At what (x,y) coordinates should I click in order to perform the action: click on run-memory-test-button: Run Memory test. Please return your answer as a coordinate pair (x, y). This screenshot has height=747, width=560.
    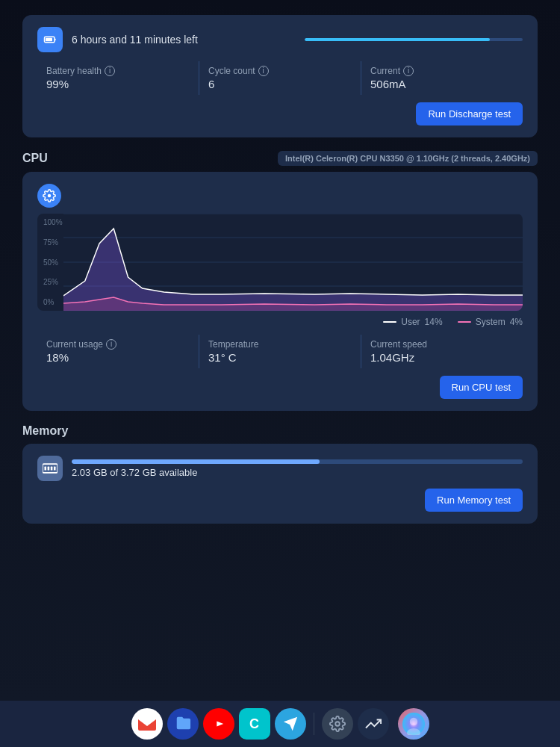
    Looking at the image, I should click on (473, 500).